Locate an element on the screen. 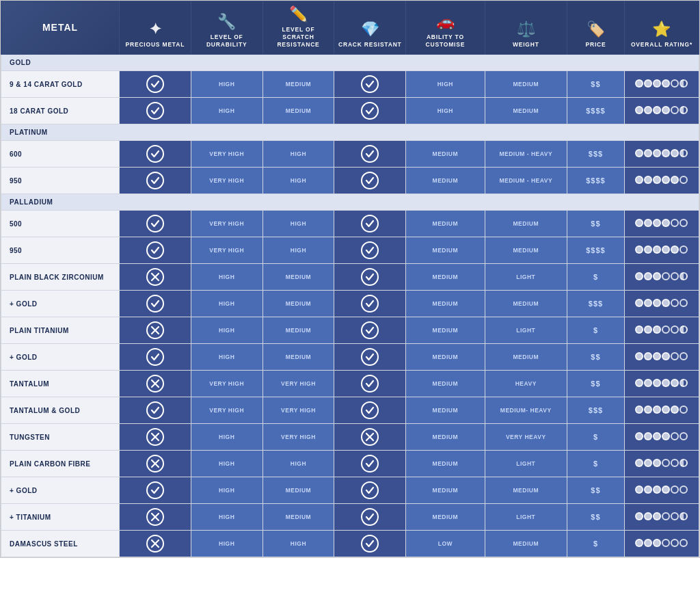 The image size is (700, 599). durability-header: 🔧 LEVEL OF DURABILITY is located at coordinates (227, 28).